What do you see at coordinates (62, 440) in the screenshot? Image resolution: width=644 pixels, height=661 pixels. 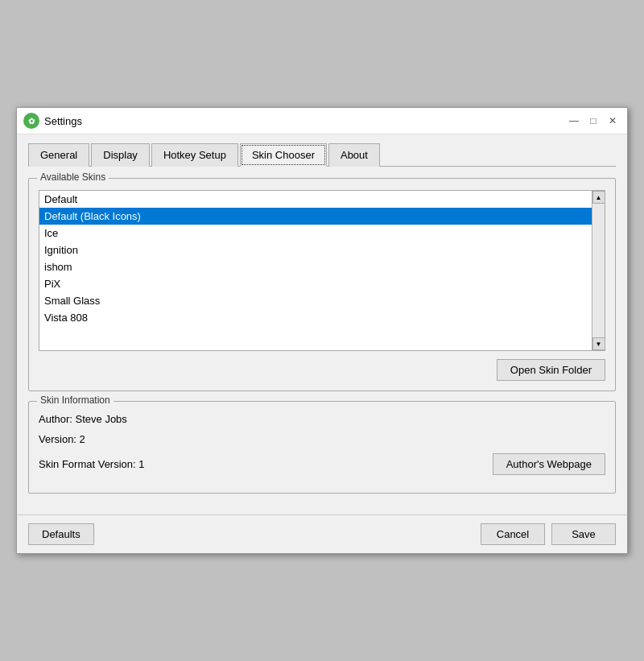 I see `version-text: Version: 2` at bounding box center [62, 440].